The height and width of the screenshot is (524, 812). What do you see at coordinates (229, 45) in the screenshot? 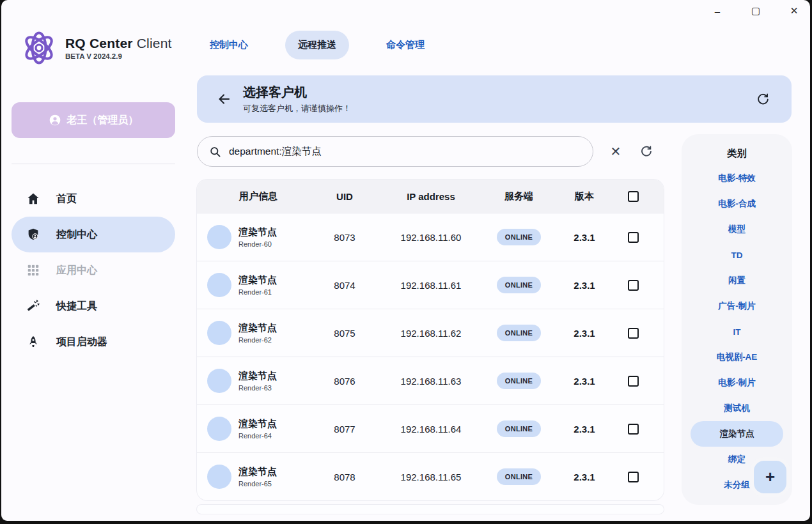
I see `tab-control-center: 控制中心` at bounding box center [229, 45].